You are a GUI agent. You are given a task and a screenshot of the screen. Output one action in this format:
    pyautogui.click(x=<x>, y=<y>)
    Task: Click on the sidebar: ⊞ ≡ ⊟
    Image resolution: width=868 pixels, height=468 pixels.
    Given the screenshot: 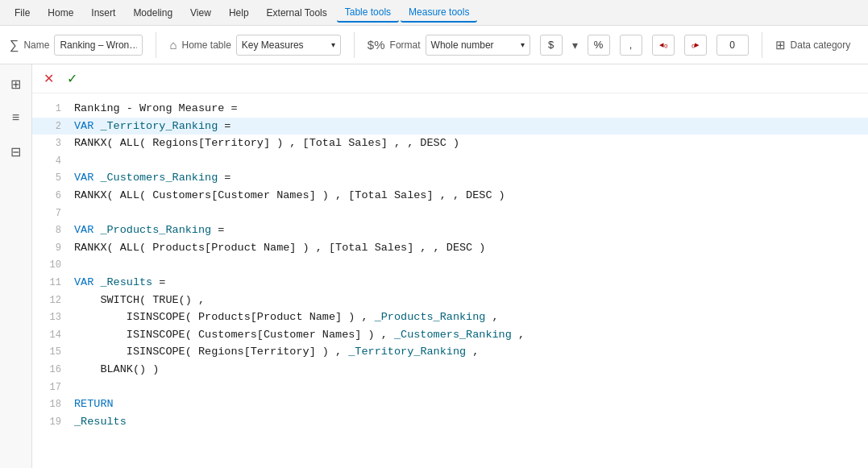 What is the action you would take?
    pyautogui.click(x=16, y=266)
    